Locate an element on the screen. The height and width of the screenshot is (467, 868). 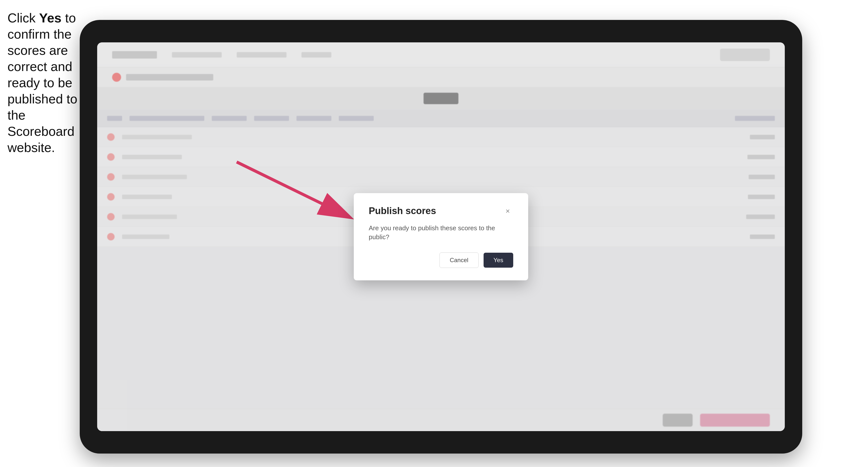
yes-button: Yes is located at coordinates (498, 260).